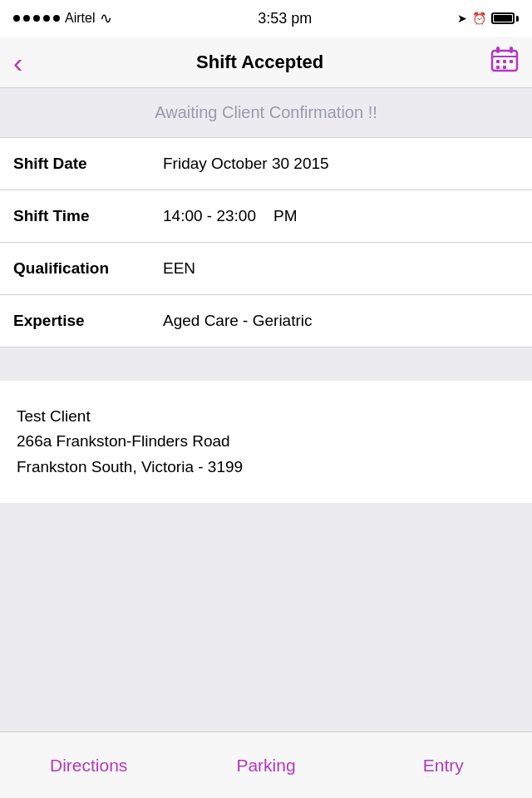  What do you see at coordinates (88, 216) in the screenshot?
I see `shift-time-label: Shift Time` at bounding box center [88, 216].